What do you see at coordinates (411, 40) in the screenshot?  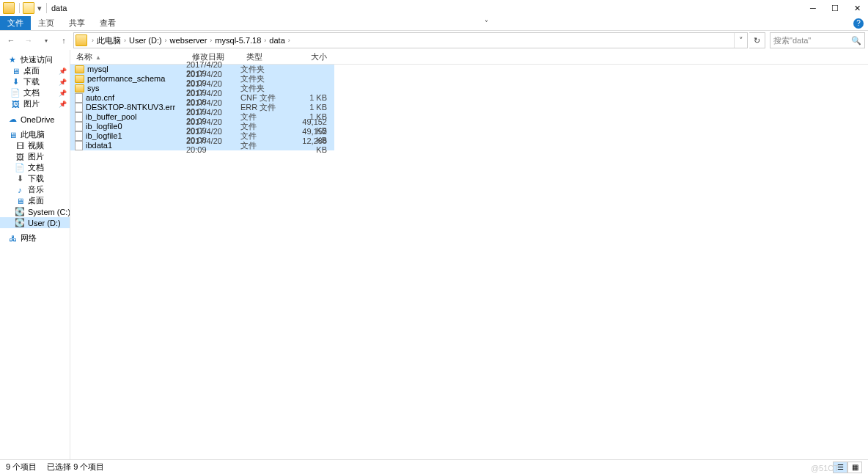 I see `address-bar: › 此电脑›User (D:)›webserver›mysql-5.7.18›d…` at bounding box center [411, 40].